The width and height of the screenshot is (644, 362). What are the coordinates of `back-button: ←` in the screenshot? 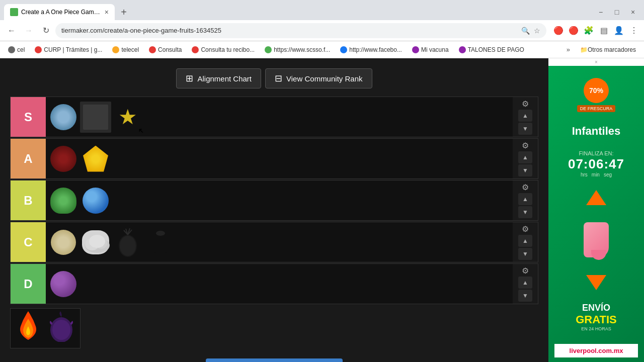 It's located at (12, 31).